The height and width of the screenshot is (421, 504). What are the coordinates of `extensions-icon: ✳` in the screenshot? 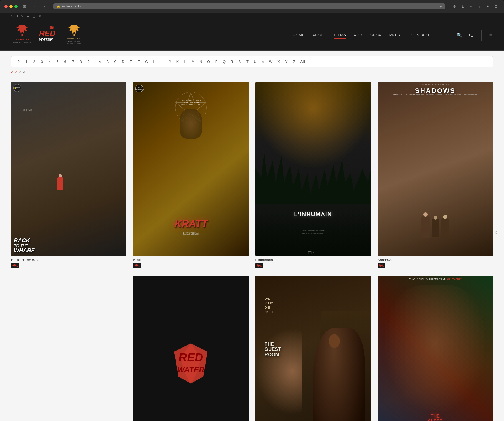 It's located at (471, 6).